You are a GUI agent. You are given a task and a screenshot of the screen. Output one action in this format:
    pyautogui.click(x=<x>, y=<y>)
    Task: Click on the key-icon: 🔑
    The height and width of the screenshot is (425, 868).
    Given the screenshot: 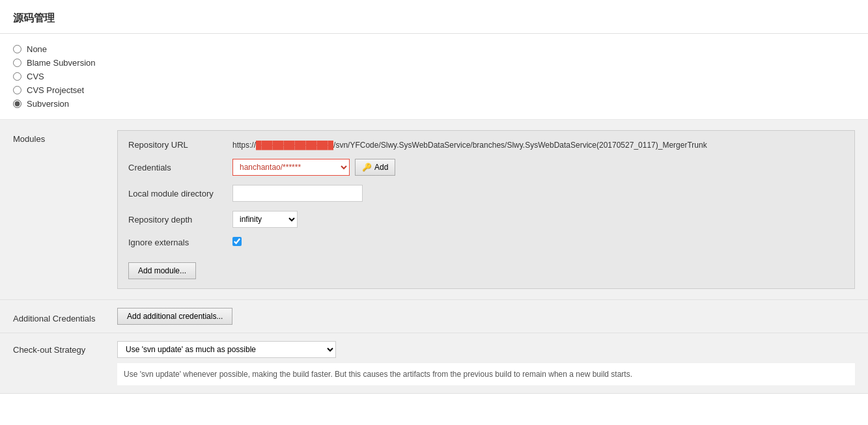 What is the action you would take?
    pyautogui.click(x=367, y=167)
    